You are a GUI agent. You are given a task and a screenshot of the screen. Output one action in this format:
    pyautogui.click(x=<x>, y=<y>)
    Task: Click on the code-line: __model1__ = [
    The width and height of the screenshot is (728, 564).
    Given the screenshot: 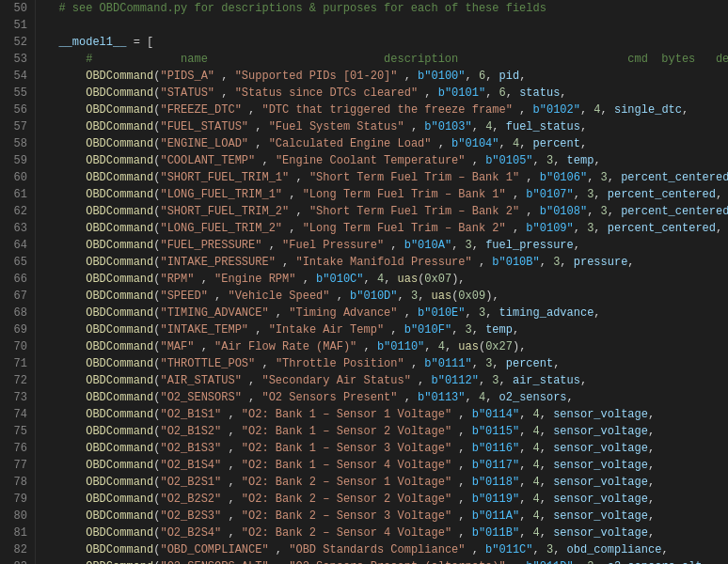 What is the action you would take?
    pyautogui.click(x=387, y=42)
    